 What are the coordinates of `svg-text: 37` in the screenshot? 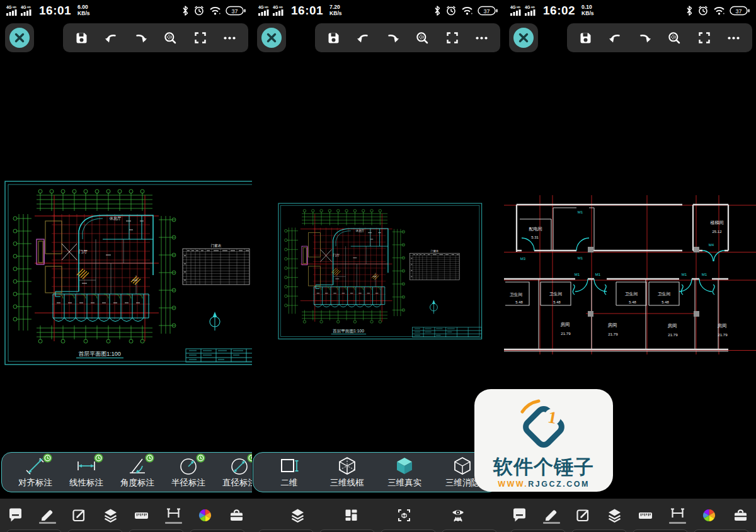 It's located at (486, 11).